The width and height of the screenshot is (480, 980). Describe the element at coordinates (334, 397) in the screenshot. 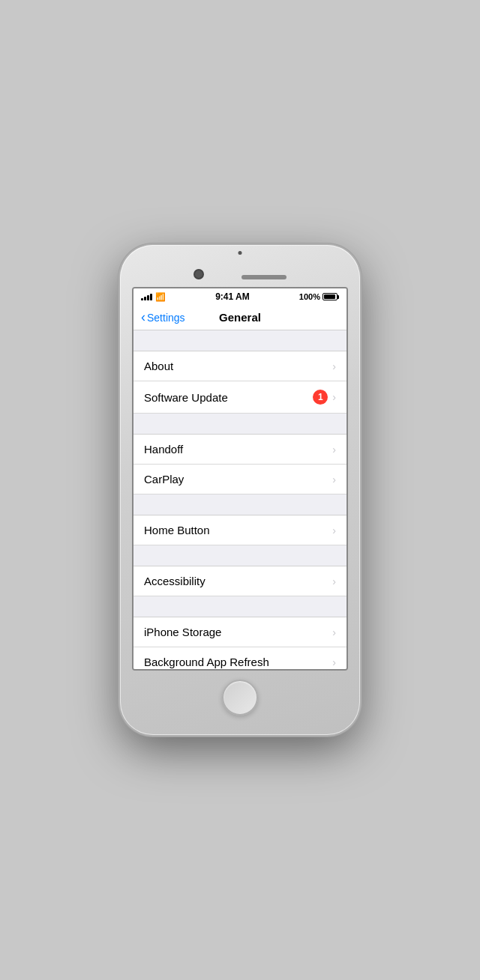

I see `software-update-chevron-icon: ›` at that location.